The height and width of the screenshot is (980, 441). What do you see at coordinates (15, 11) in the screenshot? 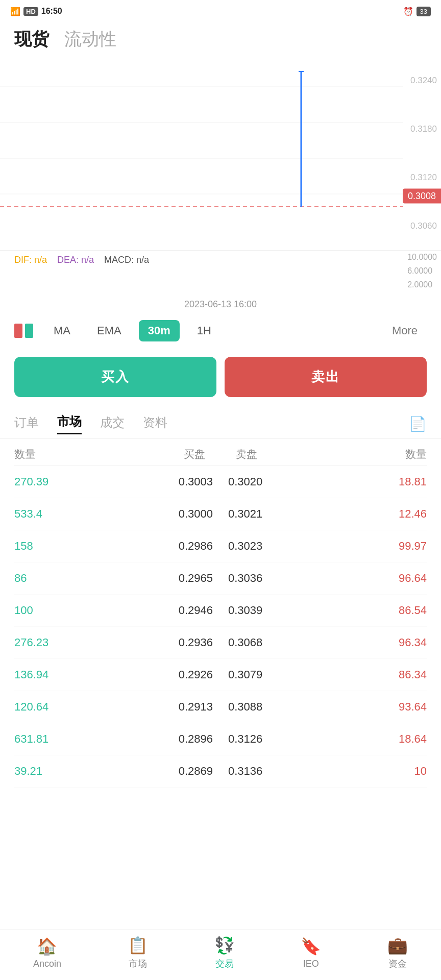
I see `signal-icon: 📶` at bounding box center [15, 11].